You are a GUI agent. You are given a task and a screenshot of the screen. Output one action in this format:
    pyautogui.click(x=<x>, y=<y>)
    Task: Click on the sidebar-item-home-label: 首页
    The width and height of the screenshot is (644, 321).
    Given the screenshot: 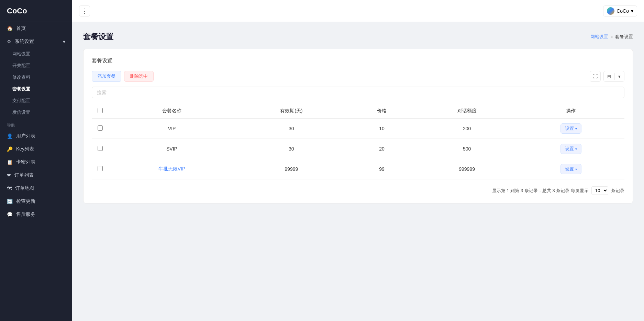 What is the action you would take?
    pyautogui.click(x=21, y=29)
    